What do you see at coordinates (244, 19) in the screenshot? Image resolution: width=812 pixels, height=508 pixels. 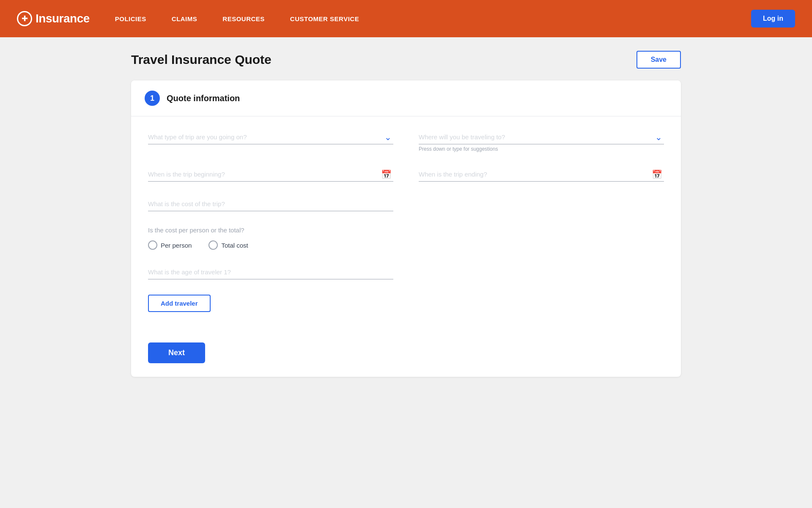 I see `nav-resources: RESOURCES` at bounding box center [244, 19].